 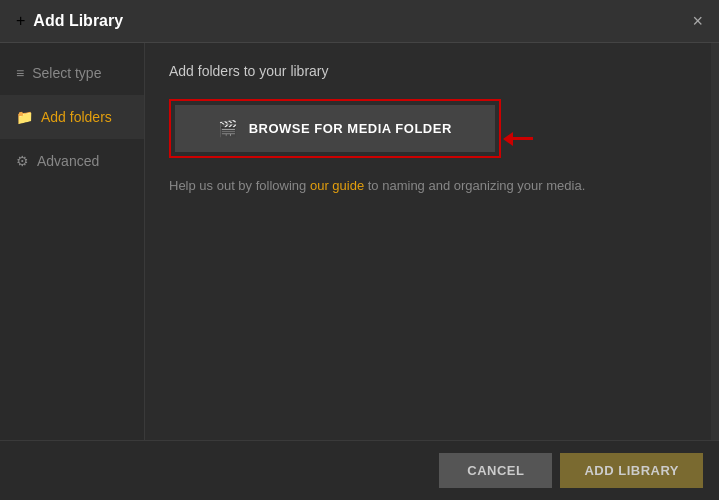 I want to click on browse-media-folder-button: 🎬 BROWSE FOR MEDIA FOLDER, so click(x=335, y=128).